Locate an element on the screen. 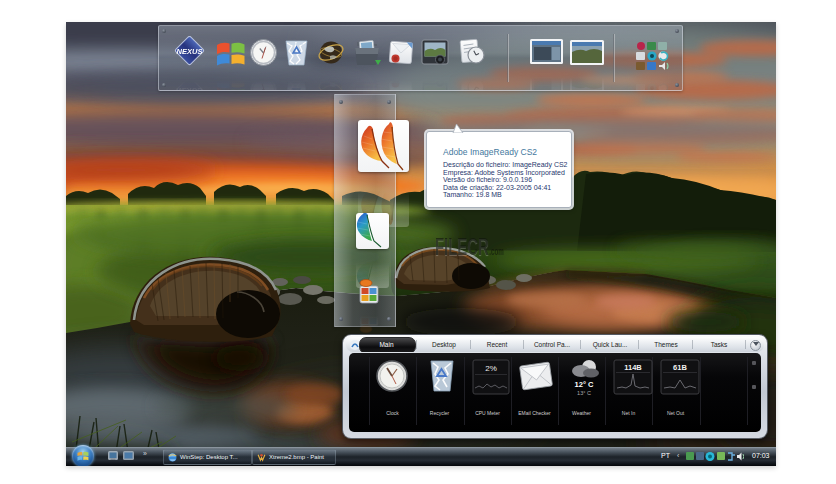 The width and height of the screenshot is (836, 484). svg-text: 114B is located at coordinates (633, 368).